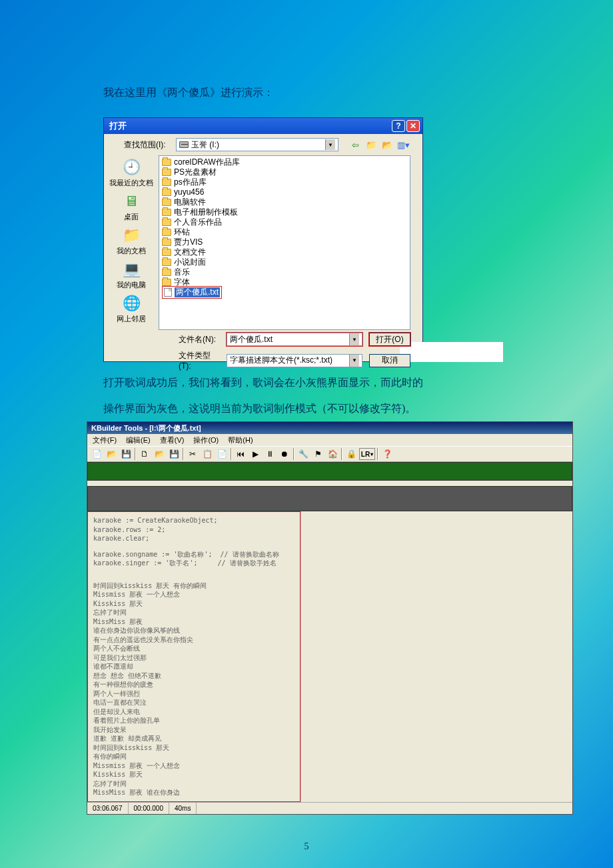 The height and width of the screenshot is (868, 613). What do you see at coordinates (199, 340) in the screenshot?
I see `filename-label: 文件名(N):` at bounding box center [199, 340].